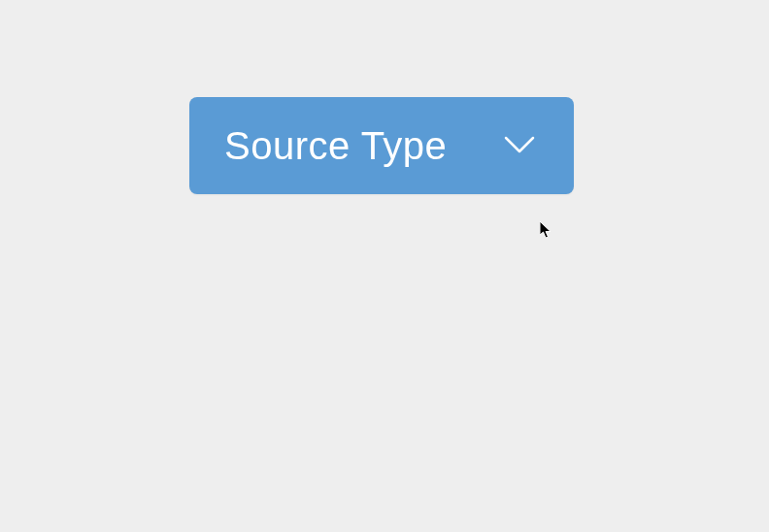  Describe the element at coordinates (336, 146) in the screenshot. I see `dropdown-label: Source Type` at that location.